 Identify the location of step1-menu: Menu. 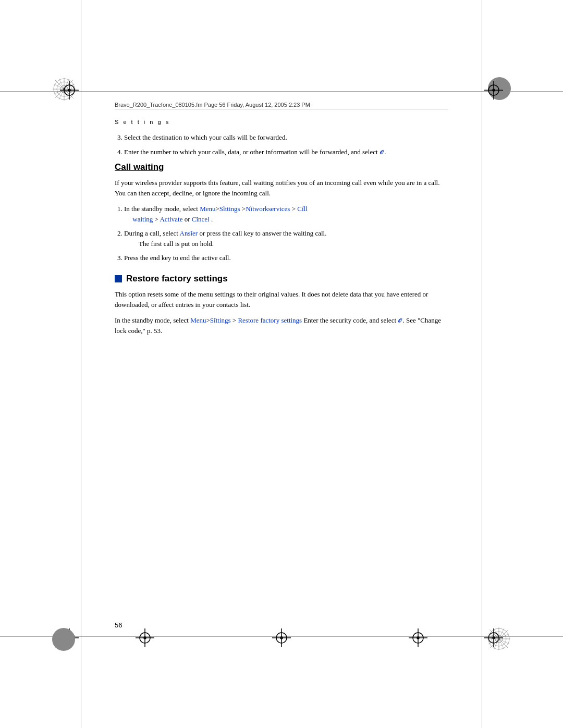
(207, 208).